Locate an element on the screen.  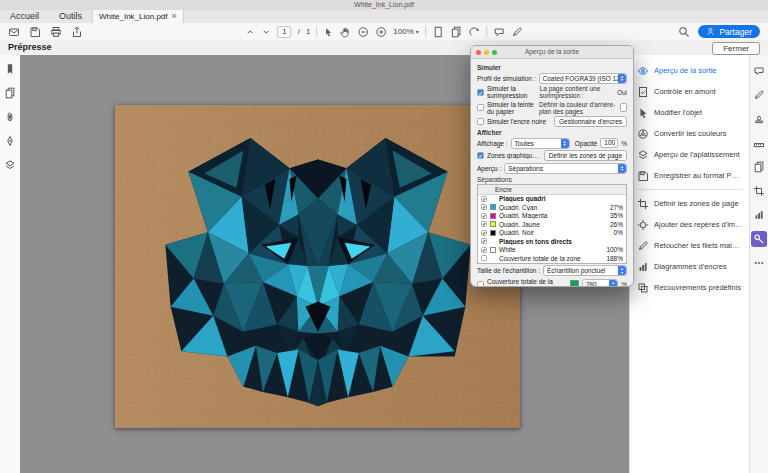
tab-close-icon: × is located at coordinates (174, 16).